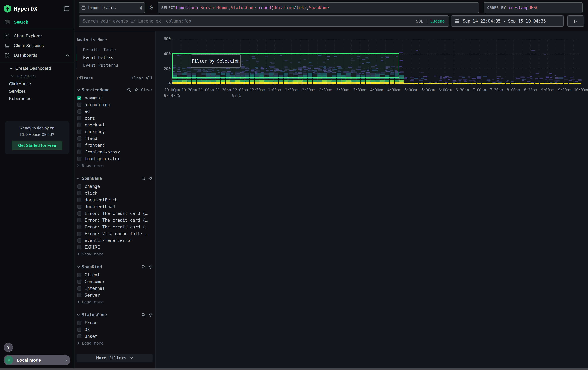 Image resolution: width=588 pixels, height=370 pixels. Describe the element at coordinates (37, 46) in the screenshot. I see `sidebar-item-client-sessions: Client Sessions` at that location.